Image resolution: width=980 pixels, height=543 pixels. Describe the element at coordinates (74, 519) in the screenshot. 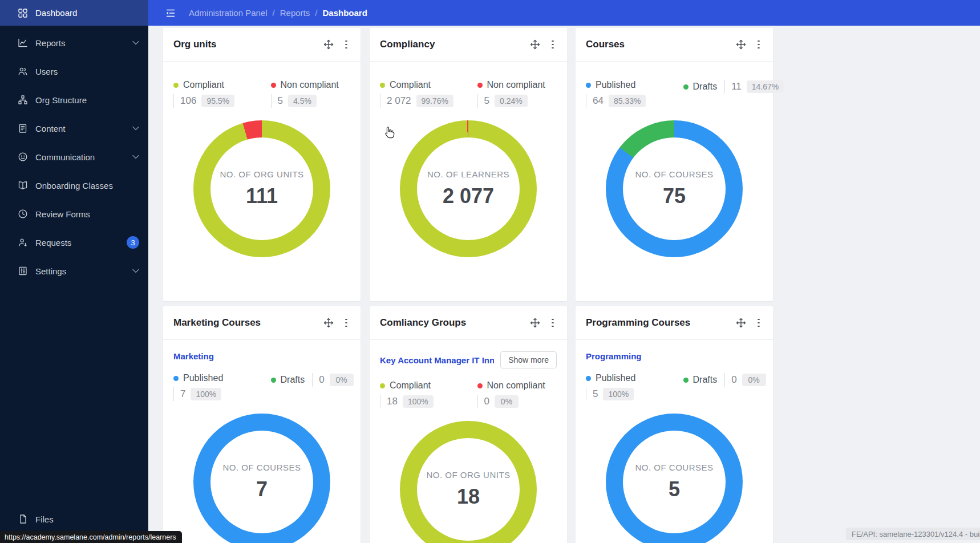

I see `sidebar-item-files: Files` at that location.